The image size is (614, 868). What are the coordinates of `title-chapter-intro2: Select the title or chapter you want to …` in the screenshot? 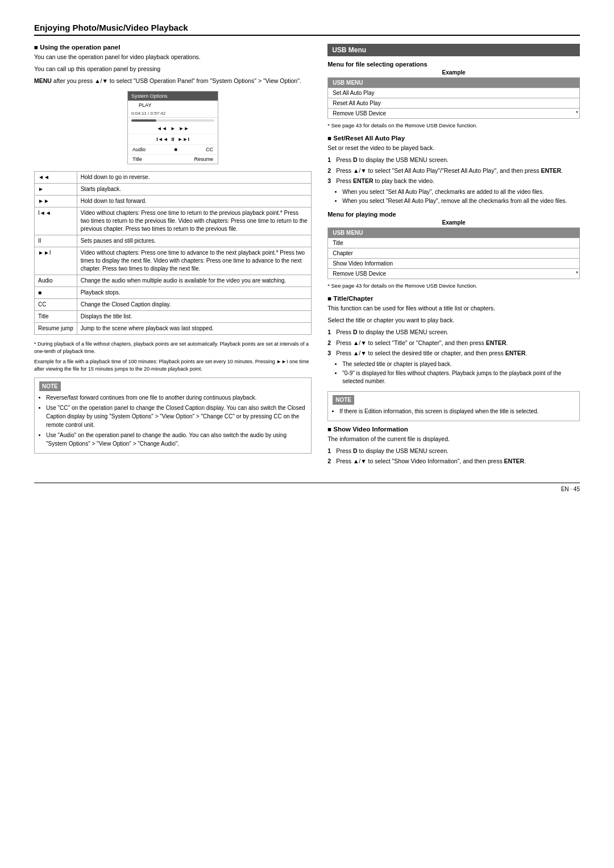 It's located at (454, 321).